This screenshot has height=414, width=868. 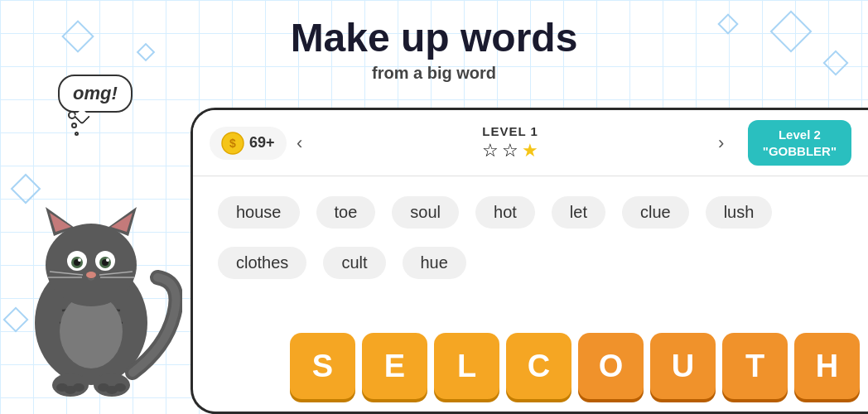 What do you see at coordinates (354, 263) in the screenshot?
I see `word-cult: cult` at bounding box center [354, 263].